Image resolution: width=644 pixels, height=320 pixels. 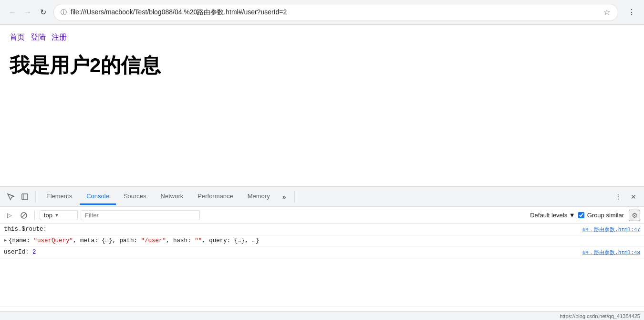 I want to click on group-similar-label: Group similar, so click(x=606, y=215).